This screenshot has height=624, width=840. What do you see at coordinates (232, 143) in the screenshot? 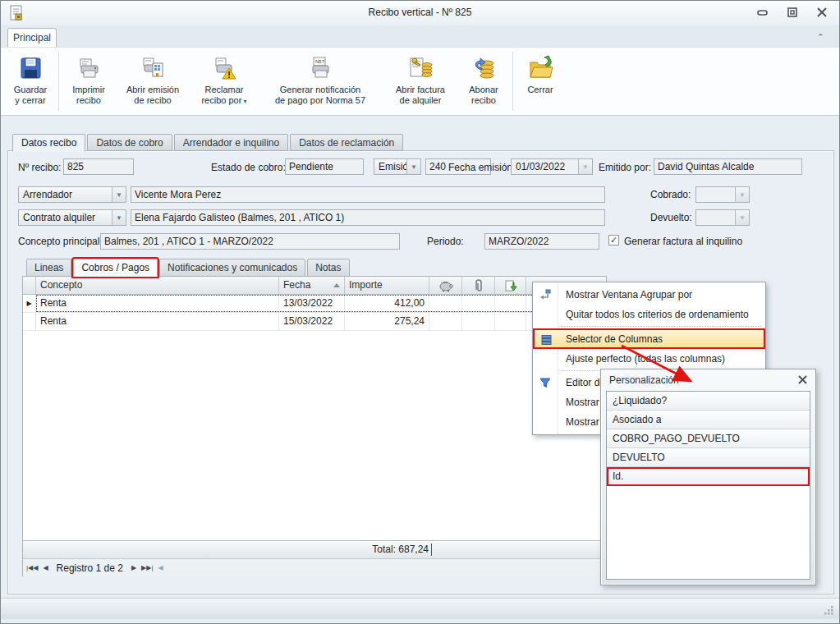
I see `tab-arrendador-e-inquilino: Arrendador e inquilino` at bounding box center [232, 143].